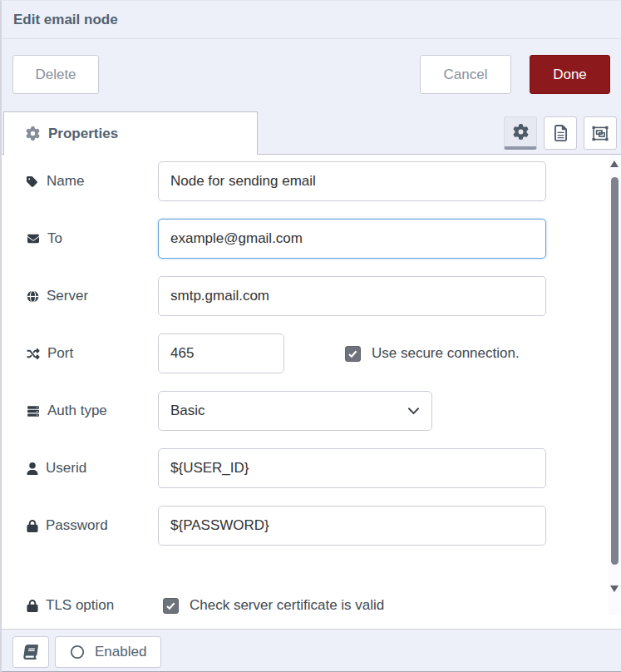 The height and width of the screenshot is (672, 621). What do you see at coordinates (92, 353) in the screenshot?
I see `port-label: Port` at bounding box center [92, 353].